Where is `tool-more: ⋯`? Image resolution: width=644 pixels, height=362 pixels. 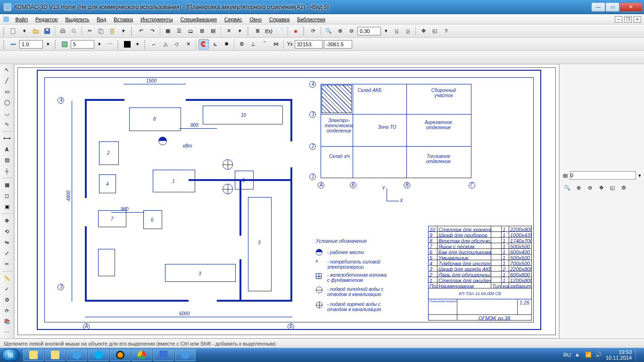 tool-more: ⋯ is located at coordinates (7, 333).